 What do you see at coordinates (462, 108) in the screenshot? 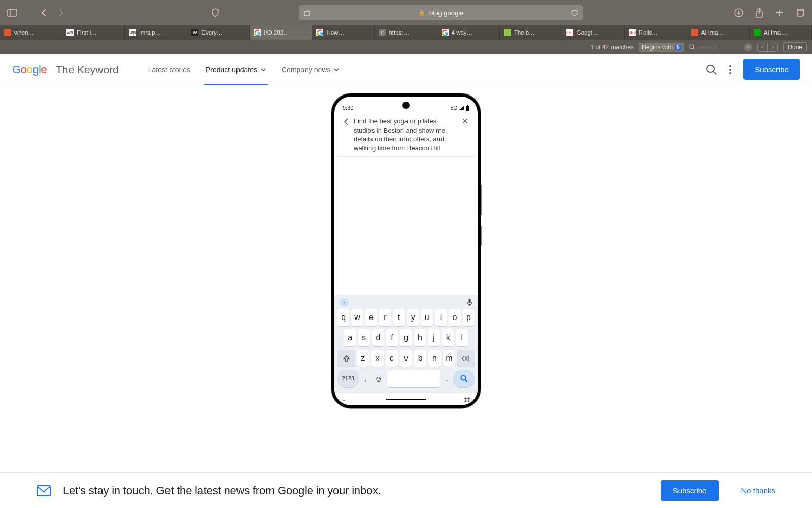
I see `signal-icon` at bounding box center [462, 108].